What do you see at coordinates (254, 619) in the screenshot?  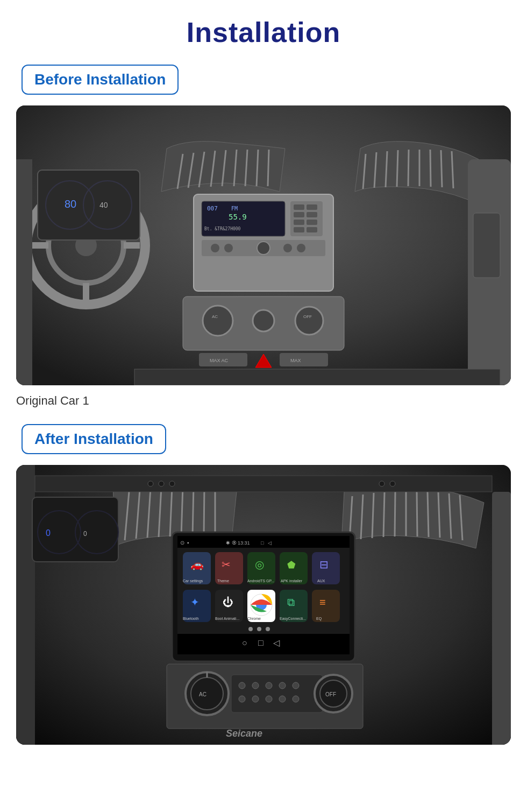 I see `svg-text: Chrome` at bounding box center [254, 619].